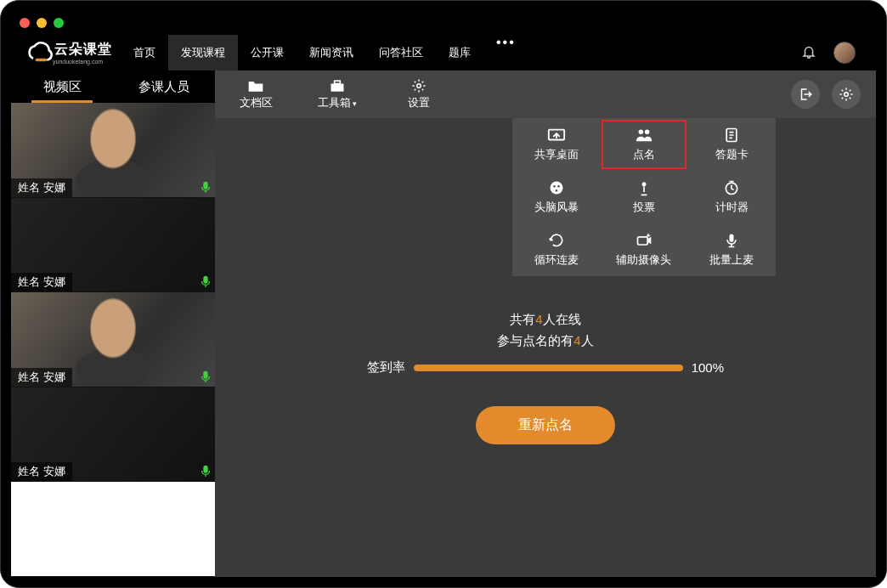  Describe the element at coordinates (82, 61) in the screenshot. I see `logo-subtext: yunduoketang.com` at that location.